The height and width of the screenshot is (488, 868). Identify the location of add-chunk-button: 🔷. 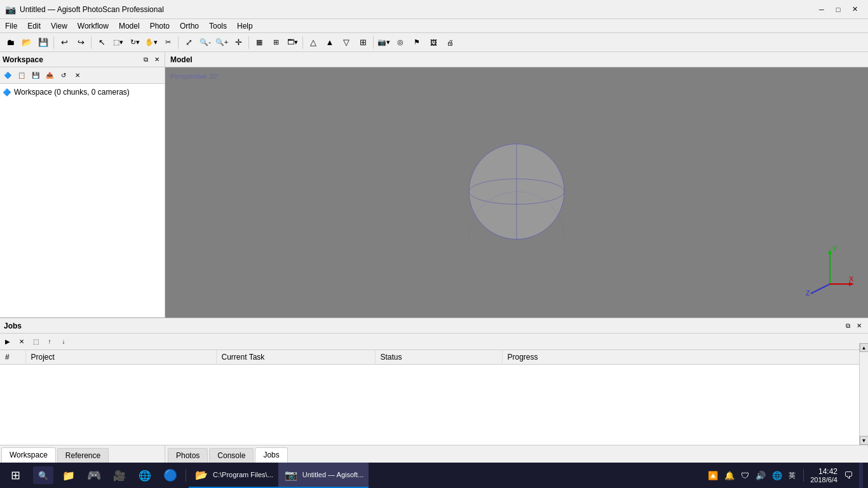
(8, 76).